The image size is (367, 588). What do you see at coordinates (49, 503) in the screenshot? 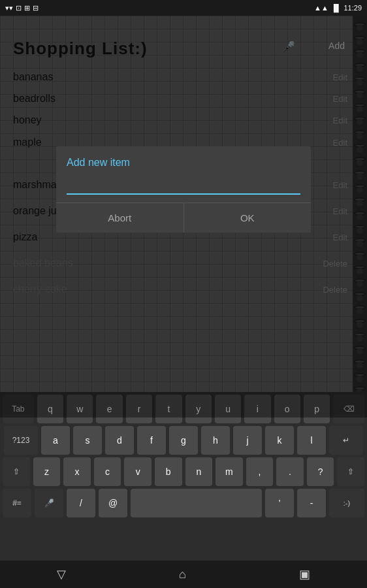
I see `voice-input-key: 🎤` at bounding box center [49, 503].